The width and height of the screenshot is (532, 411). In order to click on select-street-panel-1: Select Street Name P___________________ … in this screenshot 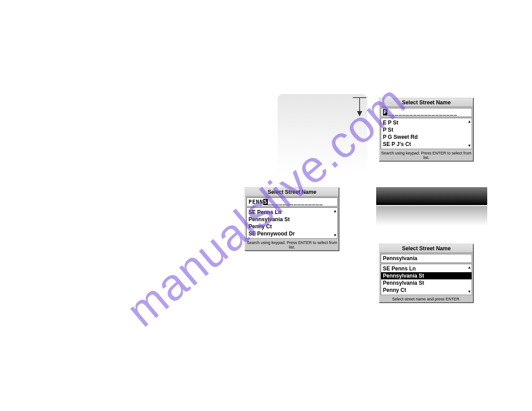, I will do `click(426, 130)`.